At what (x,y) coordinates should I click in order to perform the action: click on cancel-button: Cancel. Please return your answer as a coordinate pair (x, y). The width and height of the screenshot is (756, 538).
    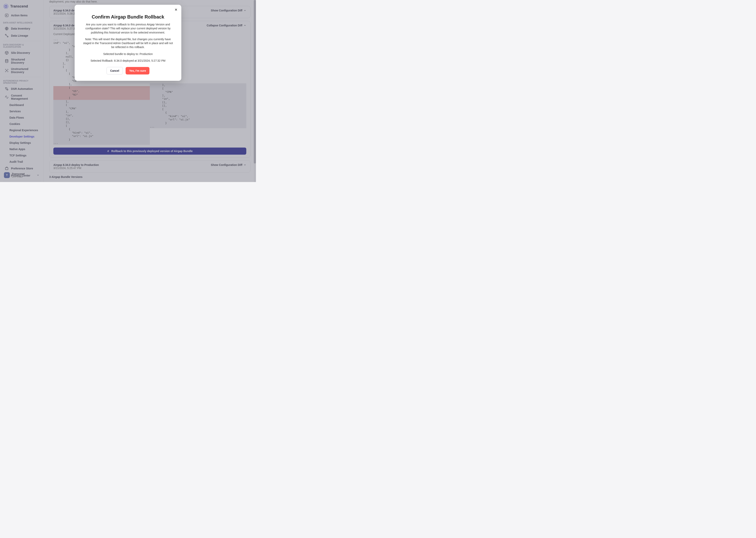
    Looking at the image, I should click on (115, 71).